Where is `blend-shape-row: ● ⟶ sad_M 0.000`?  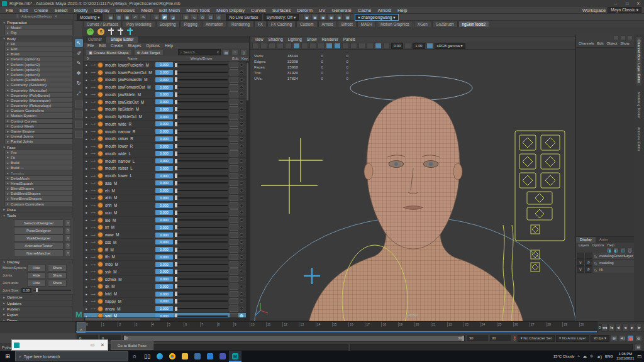
blend-shape-row: ● ⟶ sad_M 0.000 is located at coordinates (166, 315).